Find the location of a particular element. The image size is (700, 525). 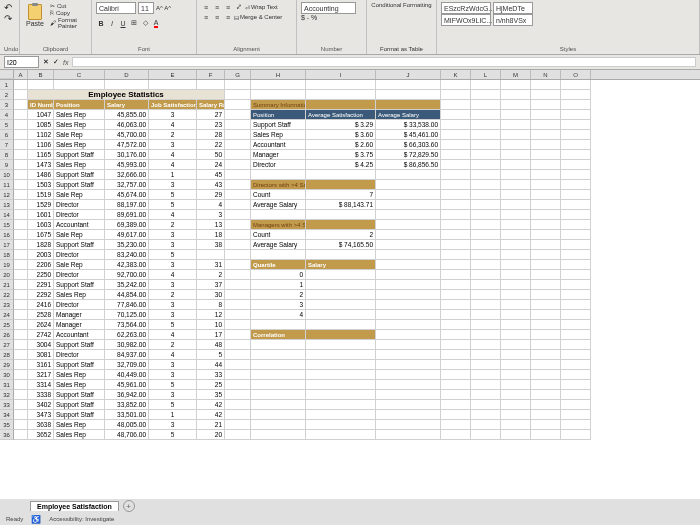

cell: 3652 is located at coordinates (41, 435).